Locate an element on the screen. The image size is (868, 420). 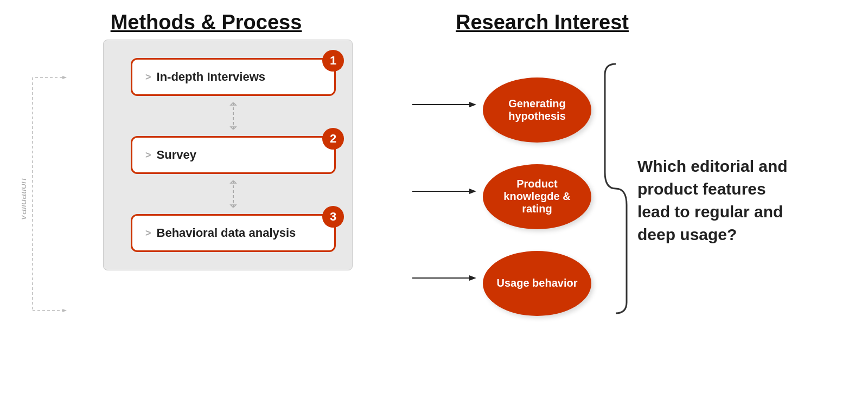
method-label-1: In-depth Interviews is located at coordinates (211, 77).